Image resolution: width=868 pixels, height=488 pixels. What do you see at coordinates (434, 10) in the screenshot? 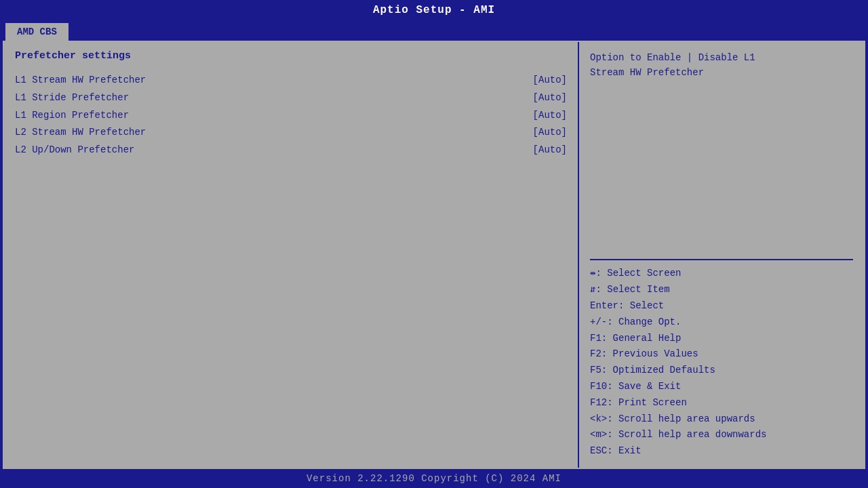
I see `app-title: Aptio Setup - AMI` at bounding box center [434, 10].